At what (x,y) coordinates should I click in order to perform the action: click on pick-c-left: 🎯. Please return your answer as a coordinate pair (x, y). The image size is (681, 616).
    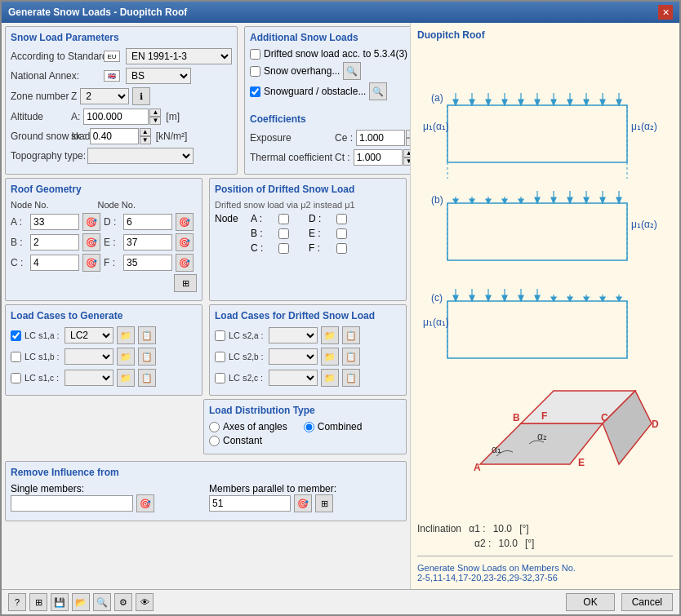
    Looking at the image, I should click on (91, 263).